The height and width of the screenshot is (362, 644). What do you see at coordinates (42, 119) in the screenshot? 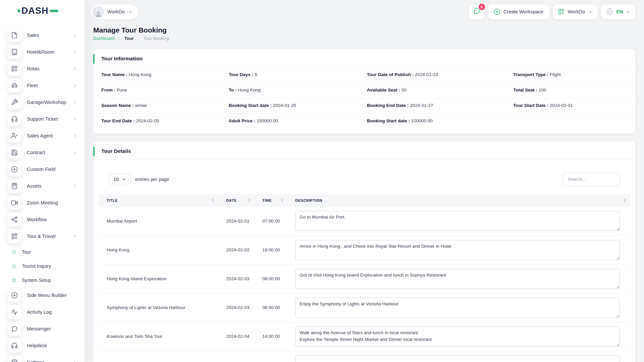
I see `sidebar-item-support-ticket: Support Ticket` at bounding box center [42, 119].